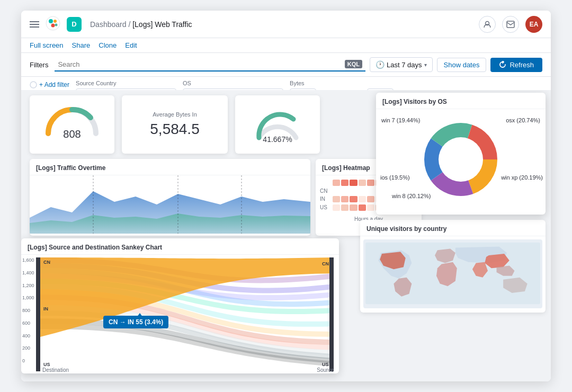 This screenshot has height=392, width=572. Describe the element at coordinates (210, 65) in the screenshot. I see `search-wrapper: KQL` at that location.